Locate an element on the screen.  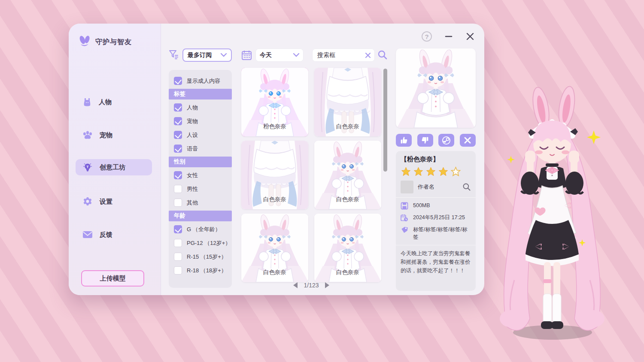
grid-scrollbar is located at coordinates (386, 175).